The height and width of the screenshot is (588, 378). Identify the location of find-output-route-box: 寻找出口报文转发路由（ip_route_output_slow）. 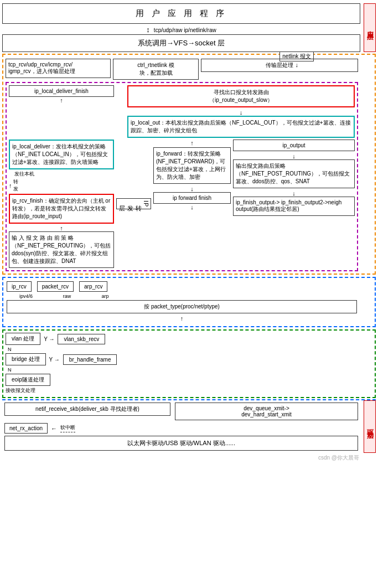
(241, 96).